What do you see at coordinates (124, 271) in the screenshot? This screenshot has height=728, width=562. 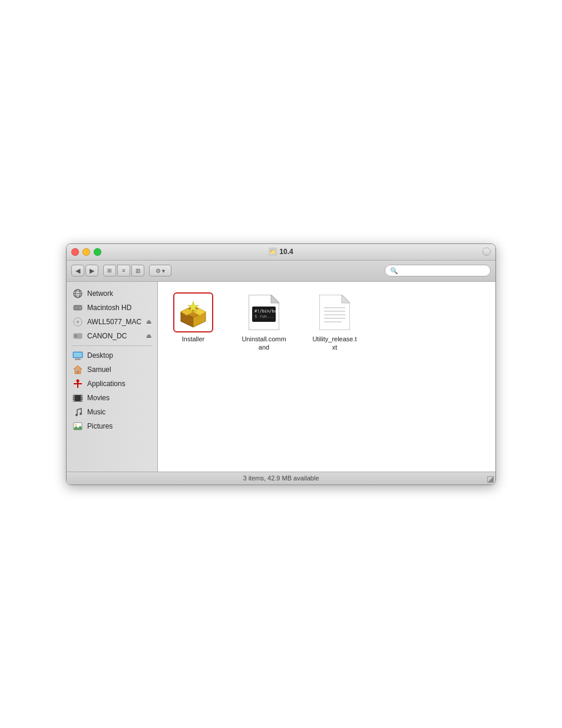 I see `view-buttons: ⊞ ≡ ▥` at bounding box center [124, 271].